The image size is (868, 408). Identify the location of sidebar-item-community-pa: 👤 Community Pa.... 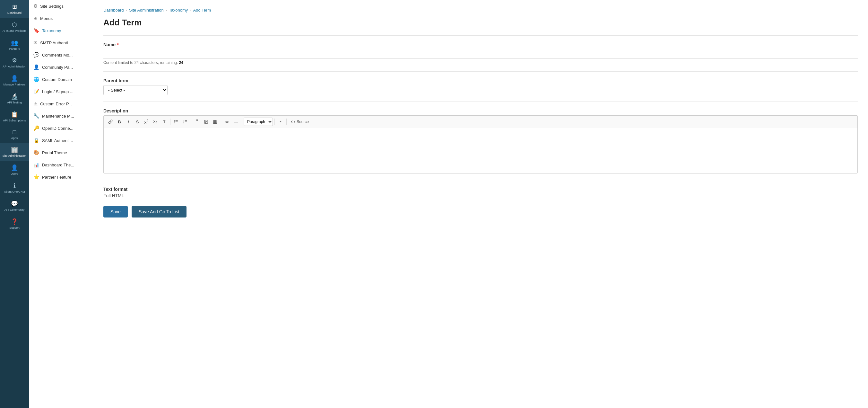
(61, 67).